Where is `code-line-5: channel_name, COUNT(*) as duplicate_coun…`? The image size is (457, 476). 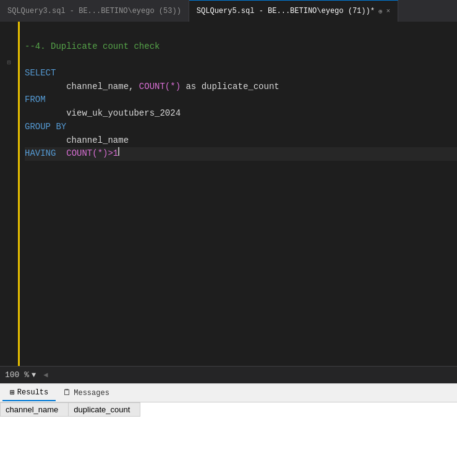
code-line-5: channel_name, COUNT(*) as duplicate_coun… is located at coordinates (241, 87).